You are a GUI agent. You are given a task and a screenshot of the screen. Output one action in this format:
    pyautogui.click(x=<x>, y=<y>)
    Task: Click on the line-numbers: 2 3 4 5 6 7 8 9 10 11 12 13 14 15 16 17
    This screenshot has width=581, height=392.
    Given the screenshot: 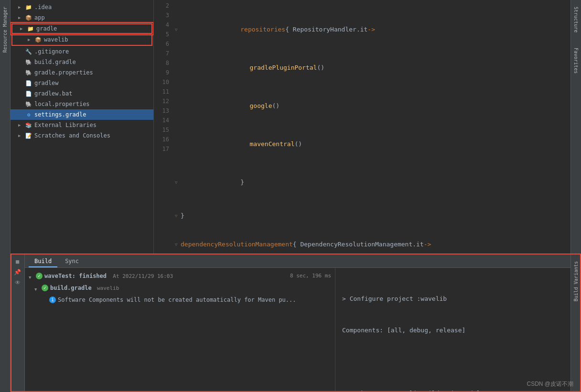 What is the action you would take?
    pyautogui.click(x=163, y=127)
    